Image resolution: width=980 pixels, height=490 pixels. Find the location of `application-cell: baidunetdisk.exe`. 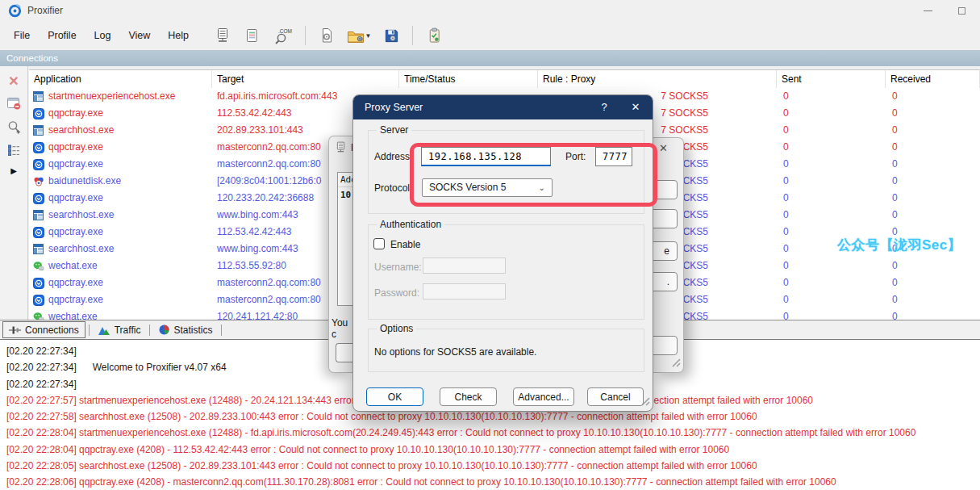

application-cell: baidunetdisk.exe is located at coordinates (121, 181).